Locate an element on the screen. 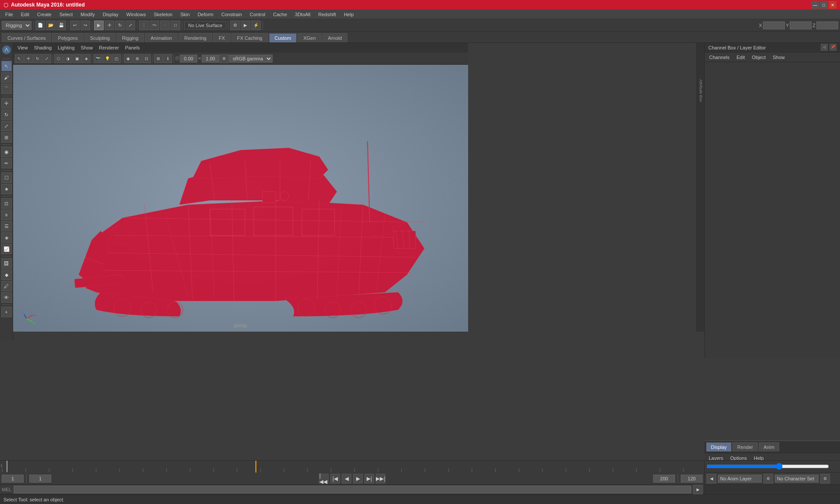  tab-rendering: Rendering is located at coordinates (195, 38).